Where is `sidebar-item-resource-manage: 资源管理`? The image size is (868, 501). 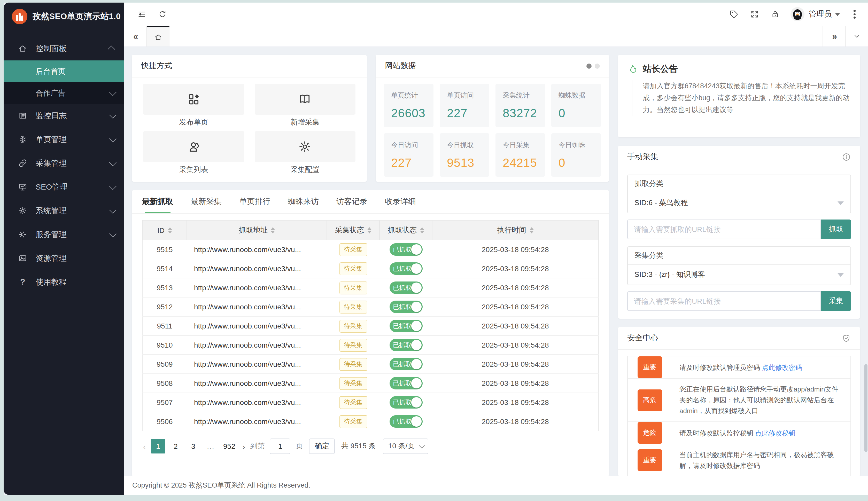
sidebar-item-resource-manage: 资源管理 is located at coordinates (64, 258).